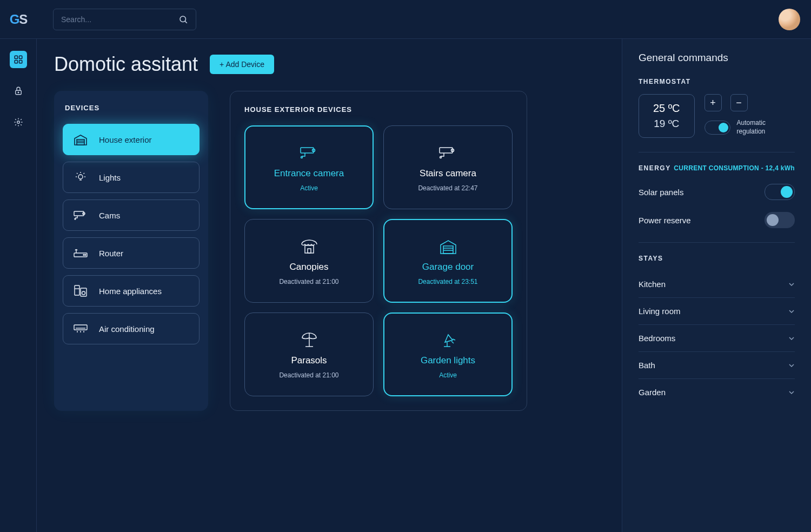 Image resolution: width=811 pixels, height=532 pixels. What do you see at coordinates (131, 215) in the screenshot?
I see `device-category-cams: Cams` at bounding box center [131, 215].